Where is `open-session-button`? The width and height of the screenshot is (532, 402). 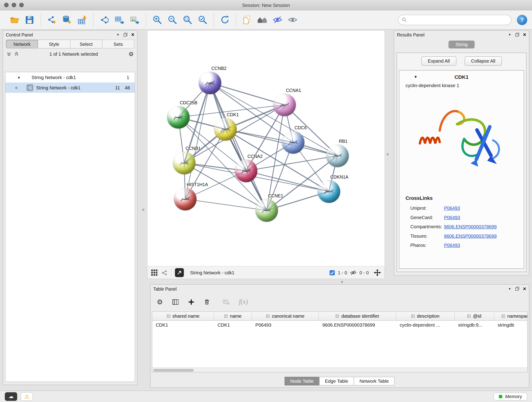
open-session-button is located at coordinates (14, 20).